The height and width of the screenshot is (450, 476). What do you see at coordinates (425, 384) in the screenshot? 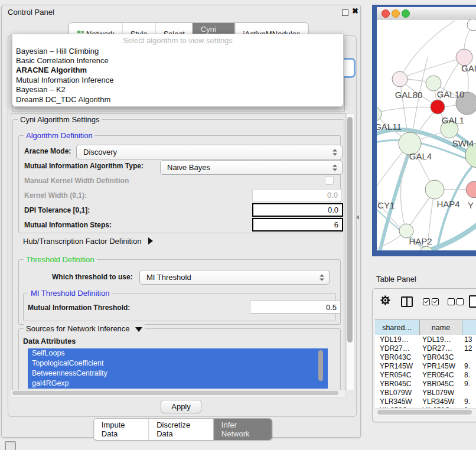
I see `table-row: YBR045CYBR045C9.` at bounding box center [425, 384].